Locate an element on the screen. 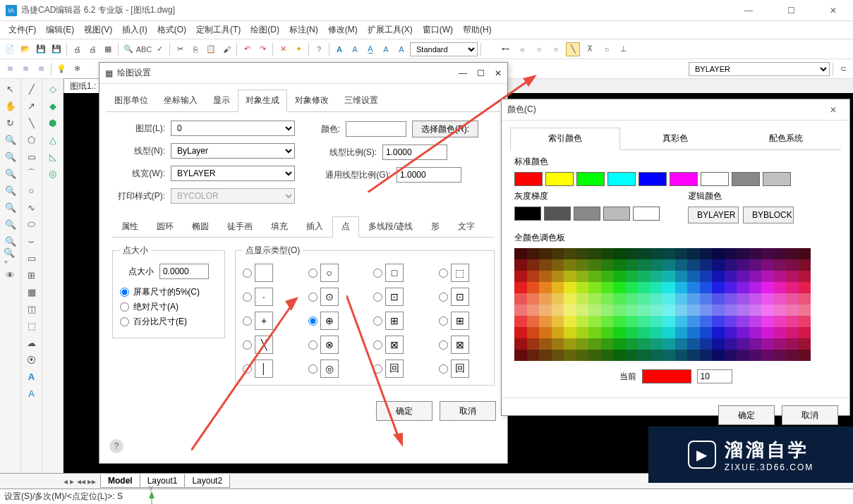 The width and height of the screenshot is (853, 504). menu-help: 帮助(H) is located at coordinates (477, 30).